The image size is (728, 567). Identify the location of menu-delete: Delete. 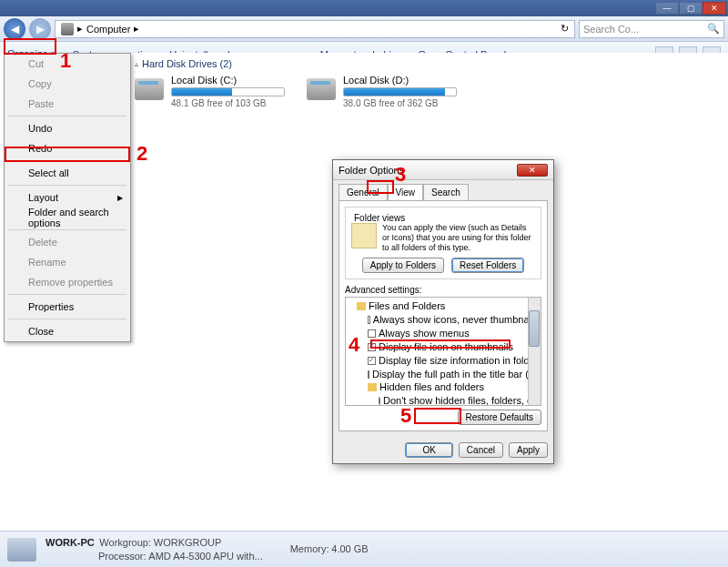
(67, 242).